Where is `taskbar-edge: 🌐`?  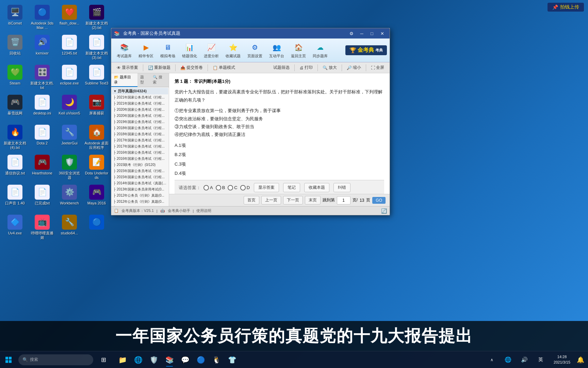
taskbar-edge: 🌐 is located at coordinates (138, 360).